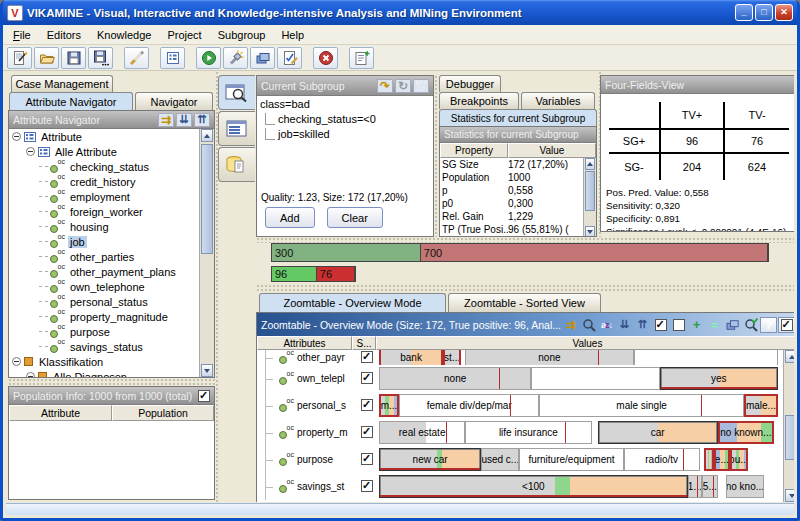  Describe the element at coordinates (104, 256) in the screenshot. I see `tree-item-other-parties: ocother_parties` at that location.